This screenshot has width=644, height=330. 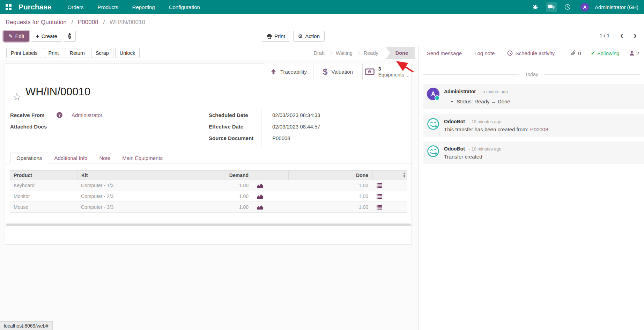 I want to click on notebook-tabs: Operations Additional Info Note Main Equ…, so click(x=208, y=158).